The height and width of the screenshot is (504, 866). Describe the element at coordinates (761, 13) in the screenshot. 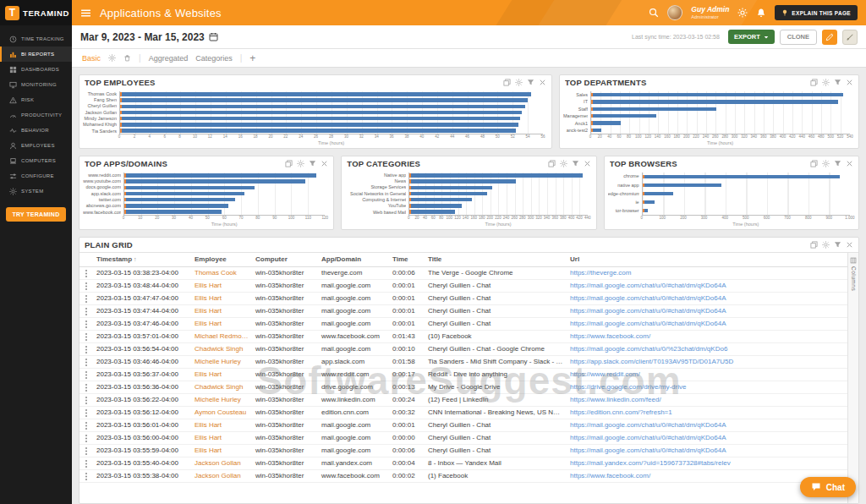

I see `bell-icon` at that location.